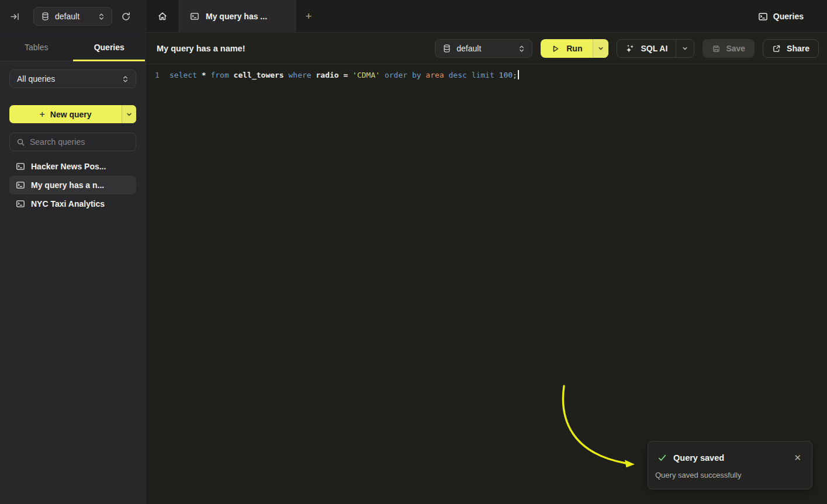  Describe the element at coordinates (72, 185) in the screenshot. I see `saved-query-list: Hacker News Pos... My query has a n...` at that location.